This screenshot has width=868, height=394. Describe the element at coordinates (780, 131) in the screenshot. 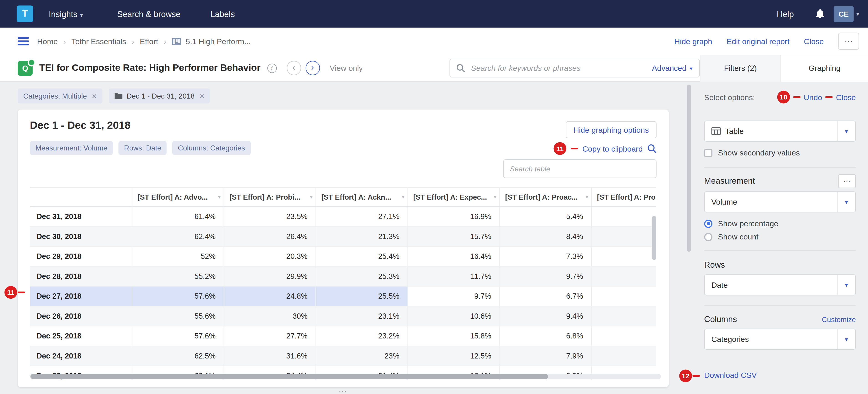

I see `chart-type-select: Table ▾` at that location.